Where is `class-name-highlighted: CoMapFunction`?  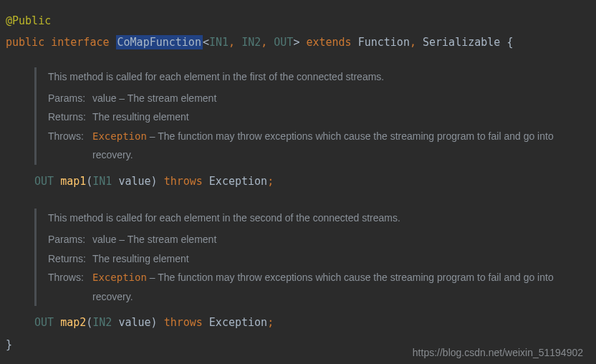 class-name-highlighted: CoMapFunction is located at coordinates (159, 42).